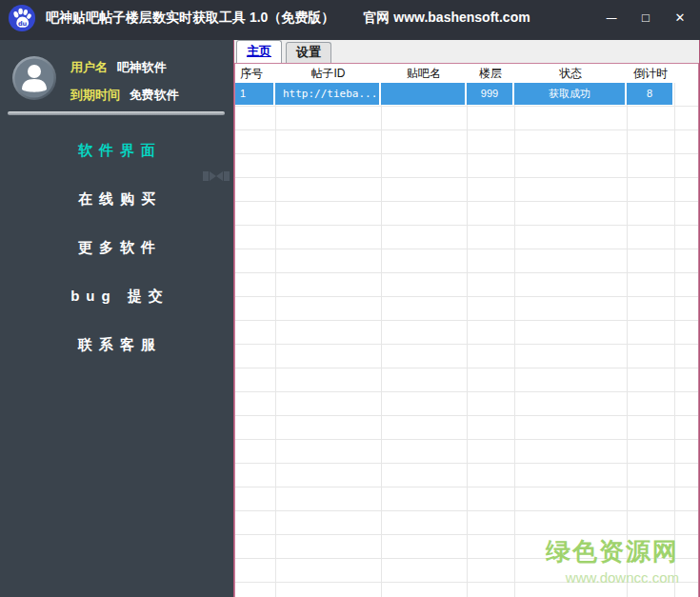 Image resolution: width=700 pixels, height=597 pixels. I want to click on column-header-countdown: 倒计时, so click(650, 73).